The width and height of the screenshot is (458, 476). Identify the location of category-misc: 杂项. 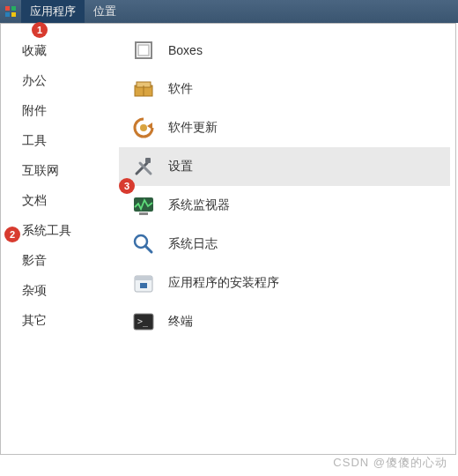
(57, 291).